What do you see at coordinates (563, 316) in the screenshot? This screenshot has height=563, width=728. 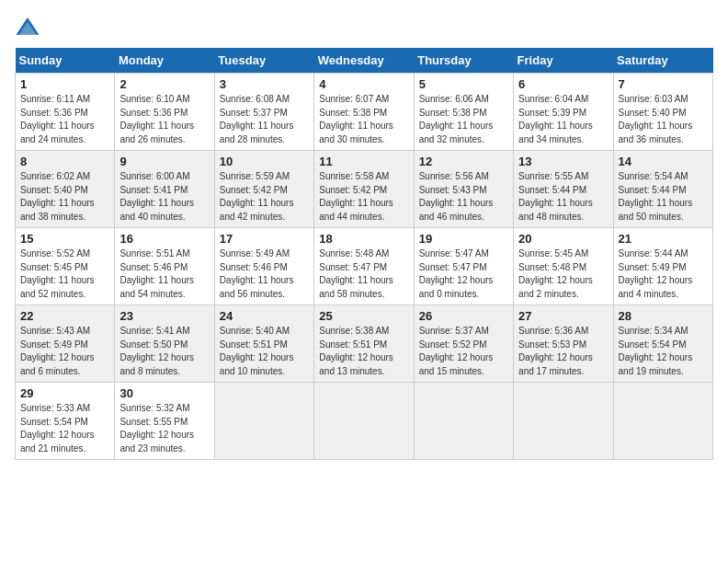 I see `day-number: 27` at bounding box center [563, 316].